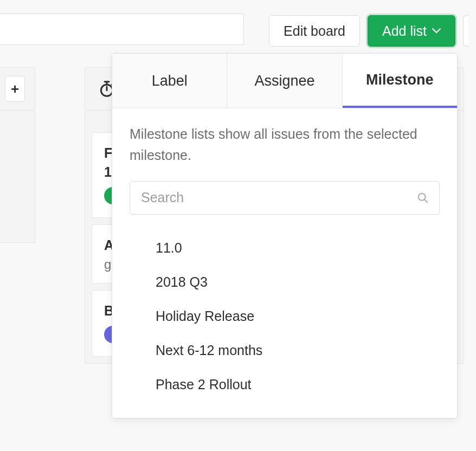  What do you see at coordinates (285, 81) in the screenshot?
I see `list-type-tabs: Label Assignee Milestone` at bounding box center [285, 81].